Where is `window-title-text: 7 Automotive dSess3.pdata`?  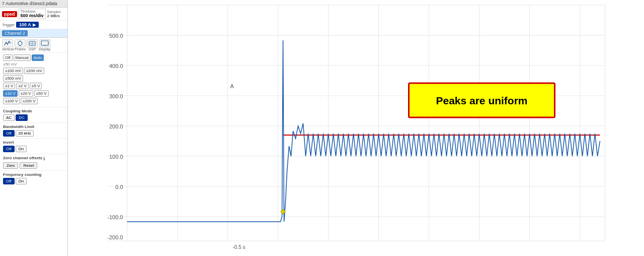
window-title-text: 7 Automotive dSess3.pdata is located at coordinates (30, 4).